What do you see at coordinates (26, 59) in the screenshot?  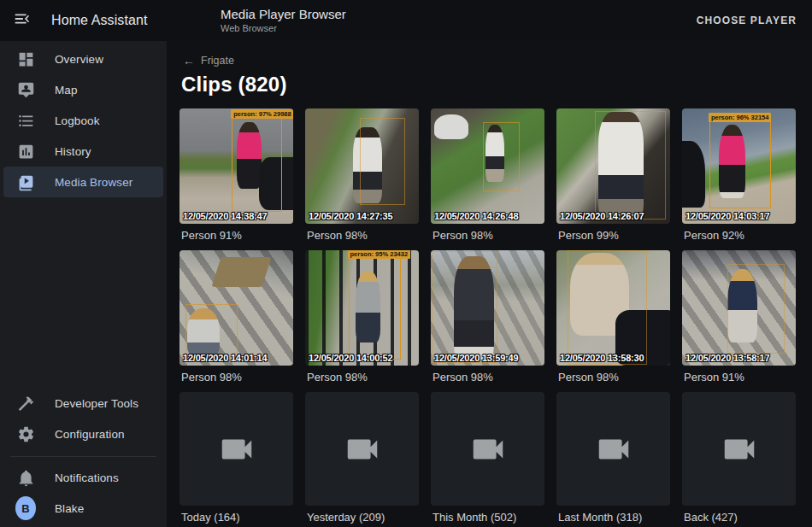 I see `view-dashboard-icon` at bounding box center [26, 59].